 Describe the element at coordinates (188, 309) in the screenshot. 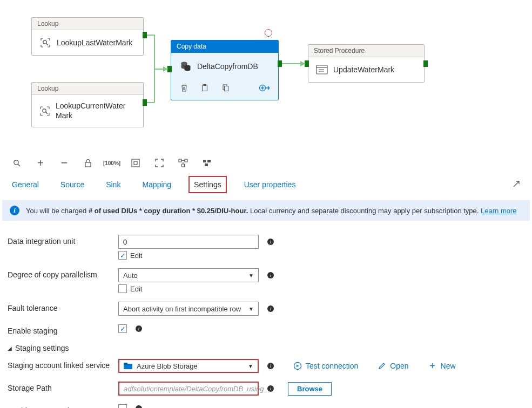

I see `fault-tolerance-select: Abort activity on first incompatible row…` at that location.